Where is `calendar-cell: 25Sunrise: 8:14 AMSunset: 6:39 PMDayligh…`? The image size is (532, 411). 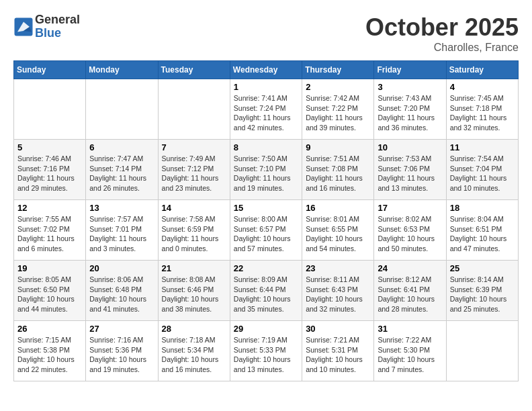
calendar-cell: 25Sunrise: 8:14 AMSunset: 6:39 PMDayligh… is located at coordinates (482, 291).